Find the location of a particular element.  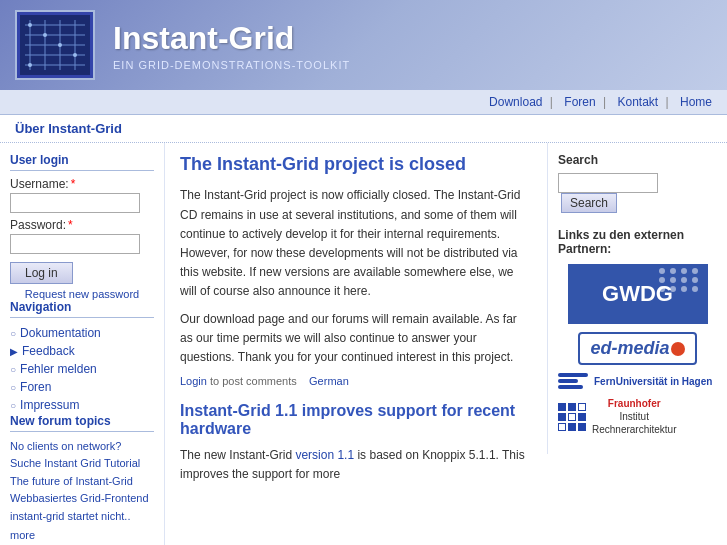

forum-topic-4: instant-grid startet nicht.. is located at coordinates (82, 516).